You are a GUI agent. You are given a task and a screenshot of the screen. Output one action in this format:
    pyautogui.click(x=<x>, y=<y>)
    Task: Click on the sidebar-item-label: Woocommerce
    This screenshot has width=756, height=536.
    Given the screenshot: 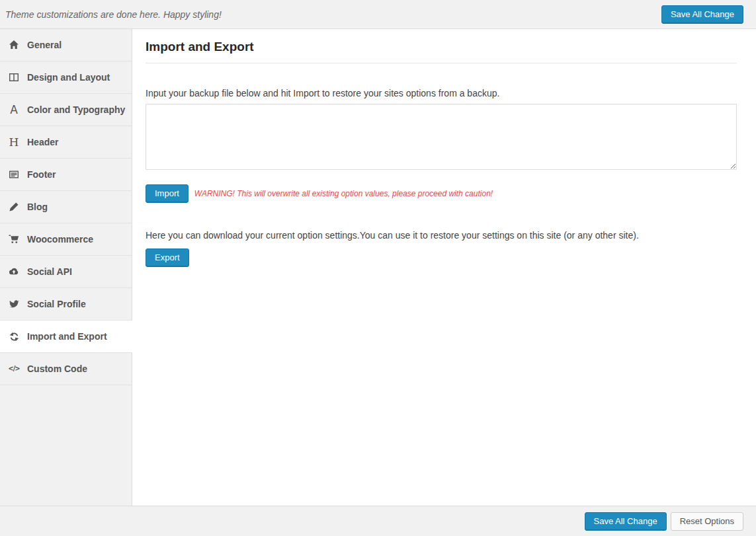 What is the action you would take?
    pyautogui.click(x=60, y=239)
    